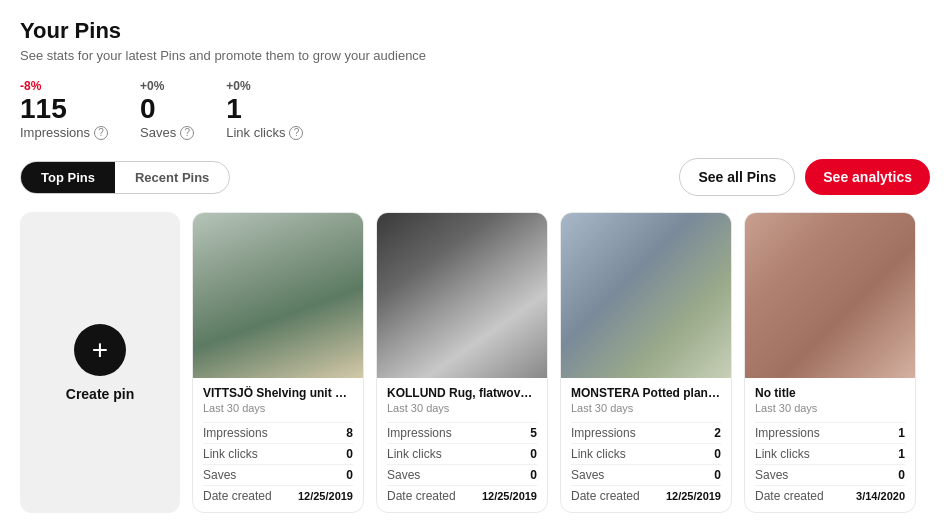 Image resolution: width=950 pixels, height=521 pixels. I want to click on pin-link-clicks-row-0: Link clicks 0, so click(278, 454).